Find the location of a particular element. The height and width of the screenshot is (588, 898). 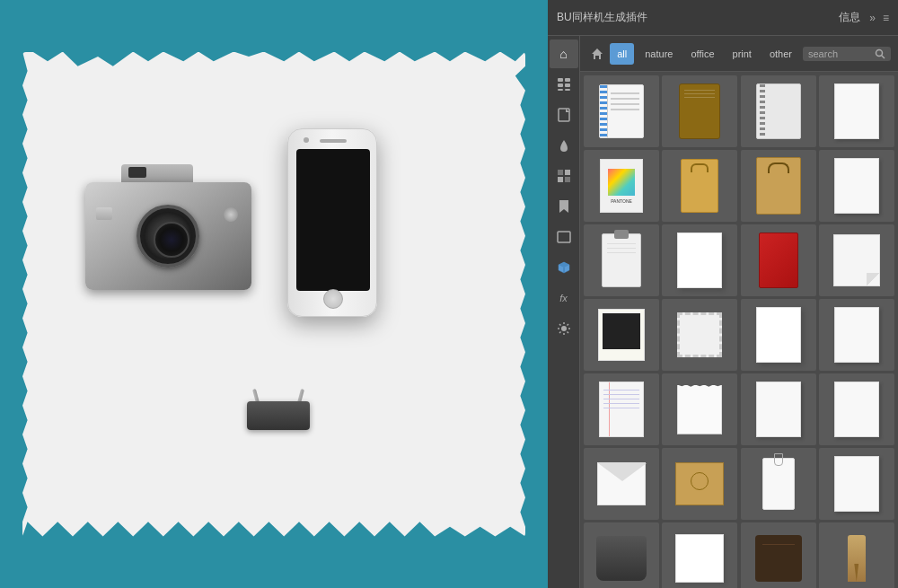

white-paper-item is located at coordinates (700, 260).